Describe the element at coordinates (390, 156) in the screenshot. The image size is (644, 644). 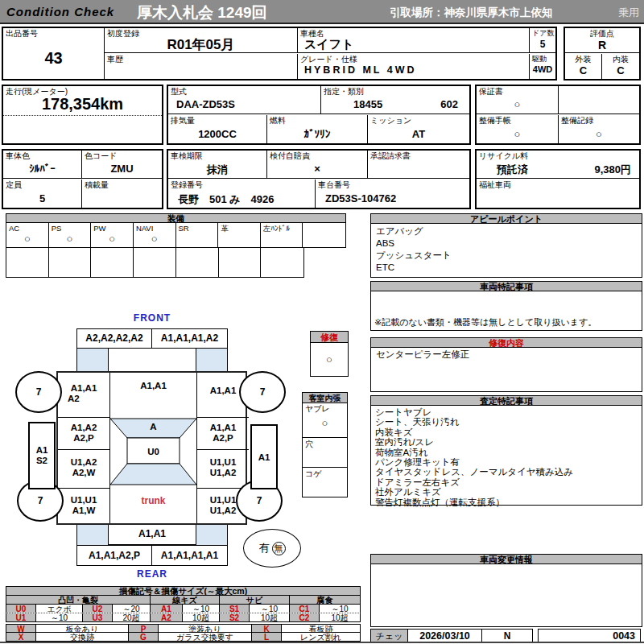
I see `approval-label: 承認請求書` at that location.